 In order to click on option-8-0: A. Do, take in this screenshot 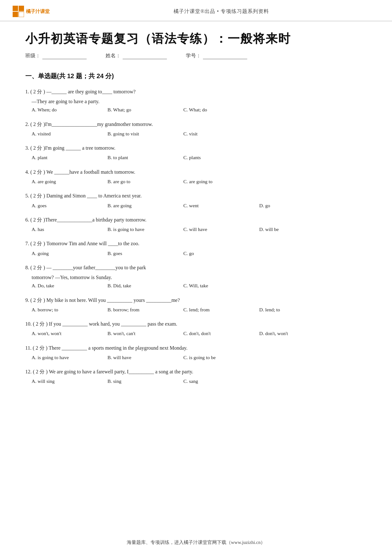, I will do `click(63, 286)`.